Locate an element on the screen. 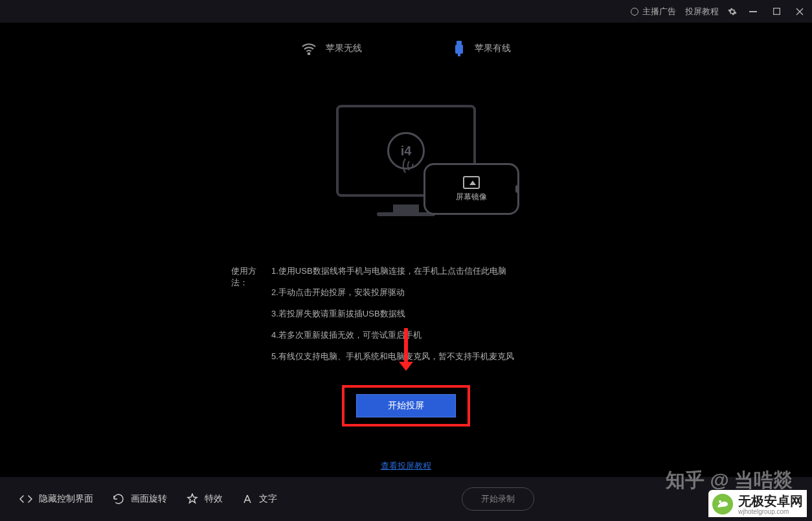 This screenshot has width=812, height=521. wifi-icon is located at coordinates (309, 49).